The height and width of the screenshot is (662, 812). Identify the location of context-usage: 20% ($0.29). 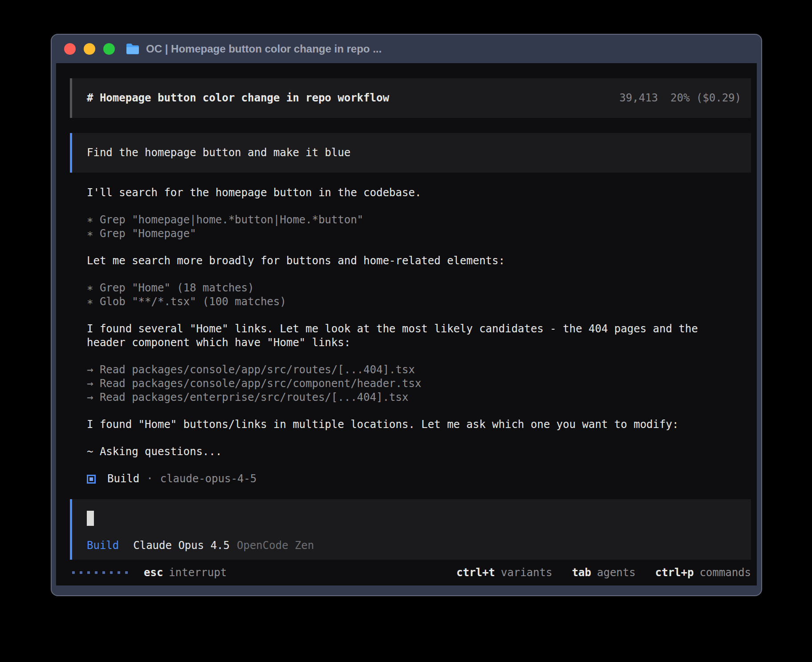
(706, 98).